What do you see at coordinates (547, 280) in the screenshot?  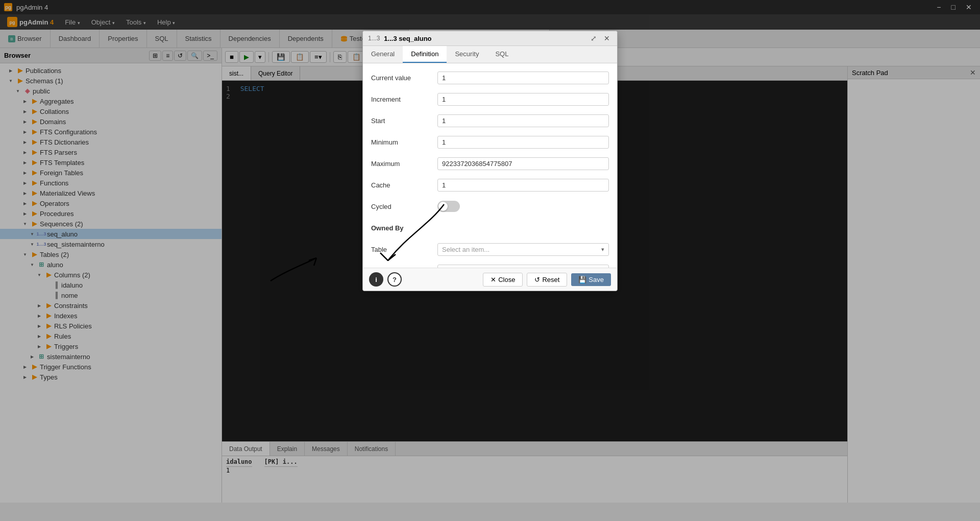 I see `modal-reset-button: ↺ Reset` at bounding box center [547, 280].